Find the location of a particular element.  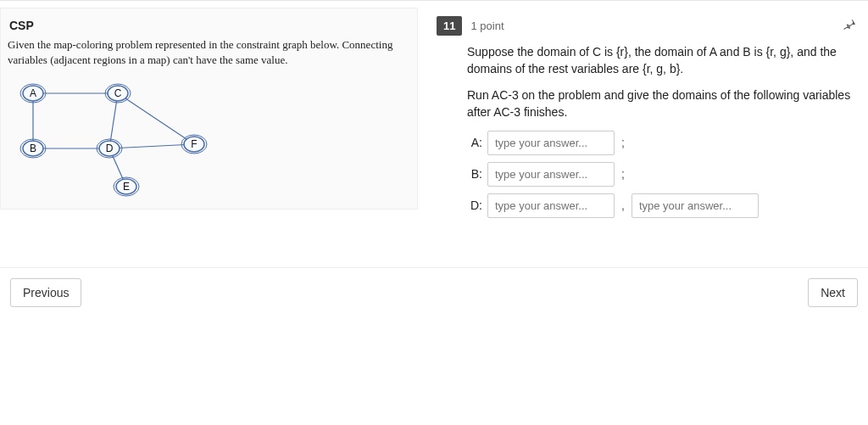

graph-node-e: E is located at coordinates (126, 187).